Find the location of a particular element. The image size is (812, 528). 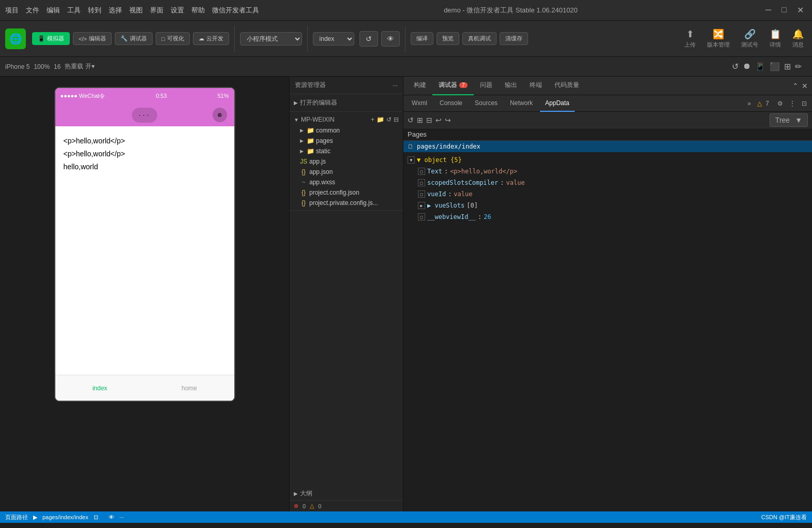

menu-item-select: 选择 is located at coordinates (115, 10).